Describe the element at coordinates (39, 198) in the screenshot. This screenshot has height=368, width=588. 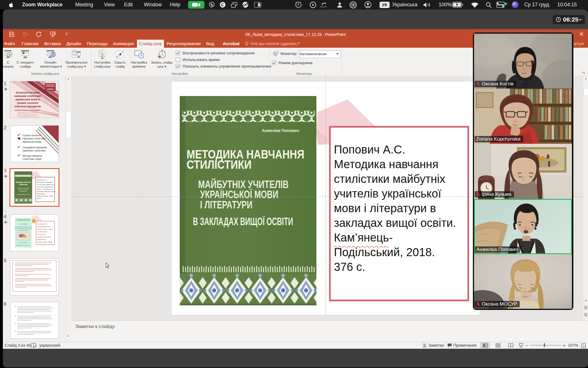
I see `svg-text: 376 с.` at that location.